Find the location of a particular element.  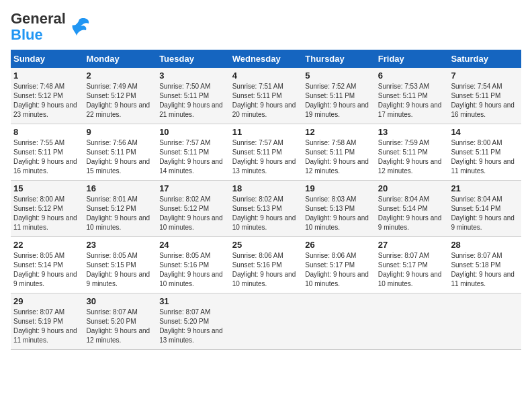

day-number: 15 is located at coordinates (47, 188).